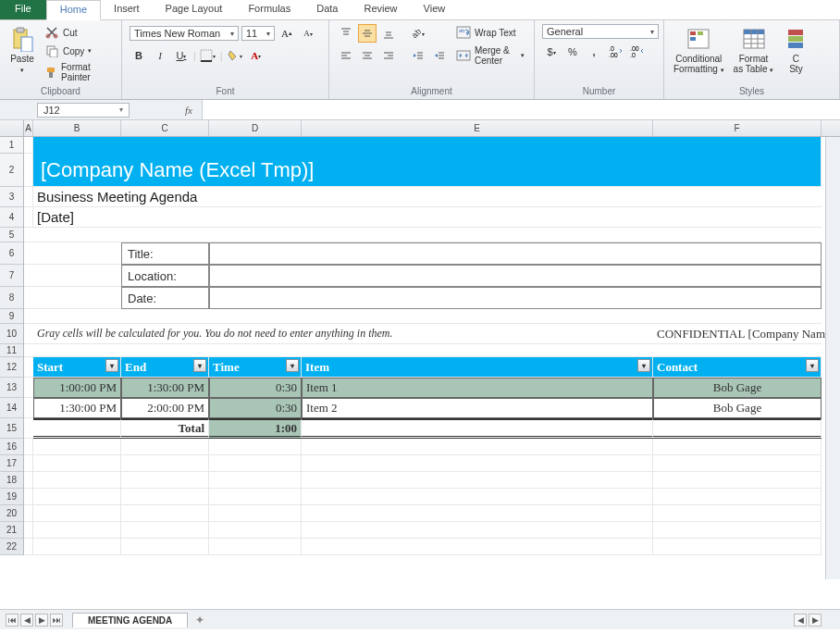 This screenshot has height=633, width=840. I want to click on column-header-B: B, so click(78, 128).